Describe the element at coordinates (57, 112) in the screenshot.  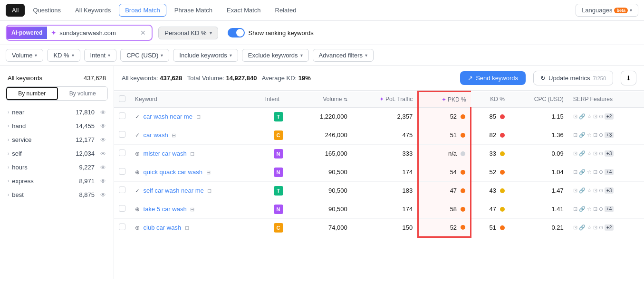
I see `sidebar-item-near: › near 17,810 👁` at that location.